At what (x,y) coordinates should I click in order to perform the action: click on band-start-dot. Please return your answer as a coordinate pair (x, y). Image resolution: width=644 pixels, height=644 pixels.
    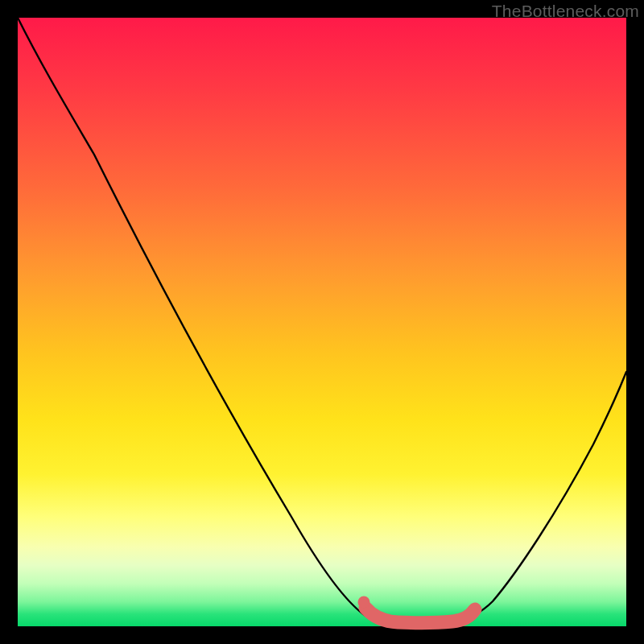
    Looking at the image, I should click on (364, 602).